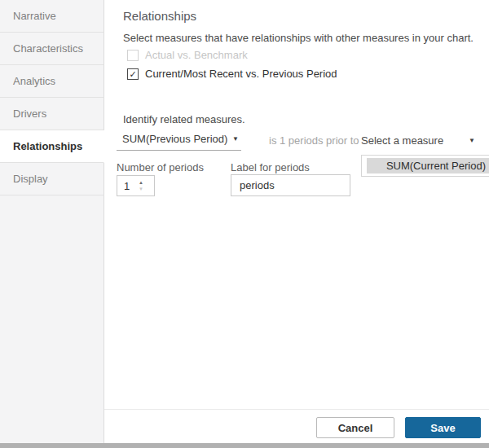 The image size is (489, 448). Describe the element at coordinates (52, 179) in the screenshot. I see `sidebar-item-display: Display` at that location.